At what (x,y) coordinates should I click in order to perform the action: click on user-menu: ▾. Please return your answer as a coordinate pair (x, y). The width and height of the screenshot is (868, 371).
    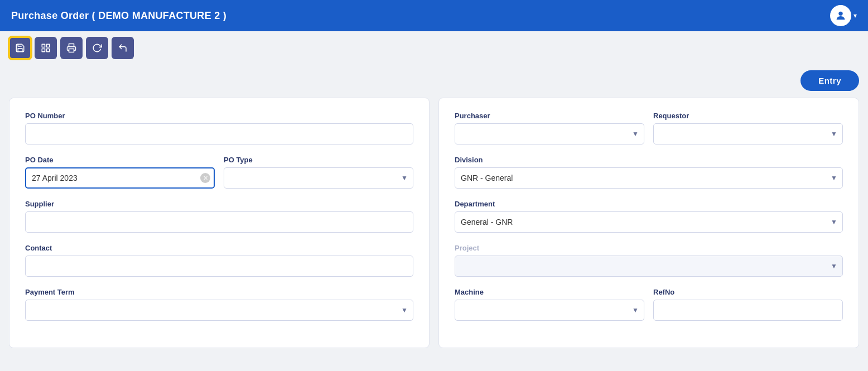
    Looking at the image, I should click on (843, 16).